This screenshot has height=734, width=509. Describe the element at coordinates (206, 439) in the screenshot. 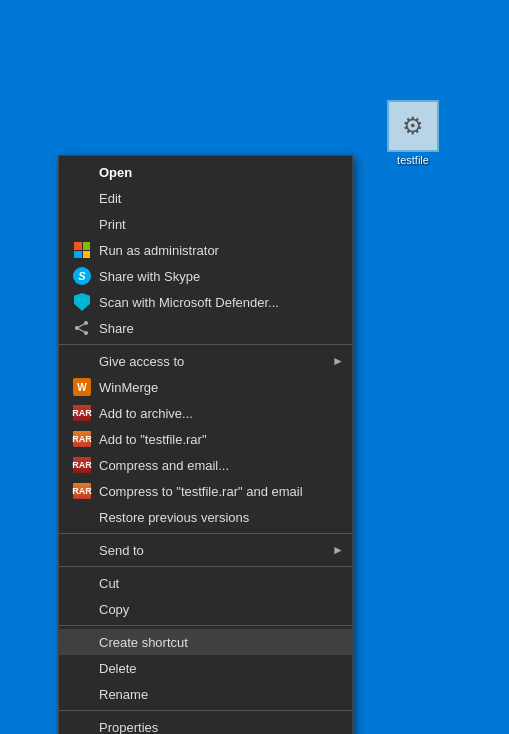

I see `menu-item-add-testfile-rar: RAR Add to "testfile.rar"` at that location.